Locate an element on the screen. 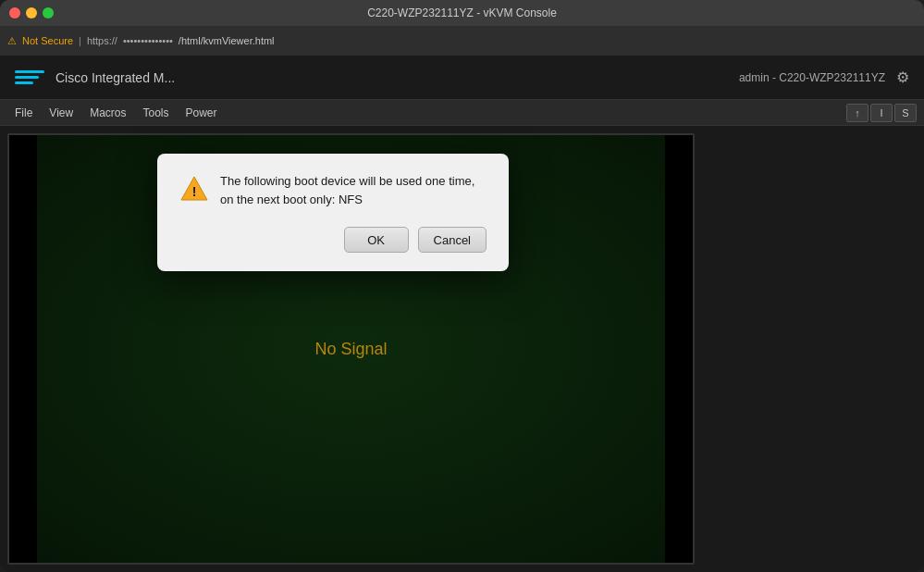 Image resolution: width=924 pixels, height=572 pixels. title-bar: C220-WZP232111YZ - vKVM Console is located at coordinates (462, 13).